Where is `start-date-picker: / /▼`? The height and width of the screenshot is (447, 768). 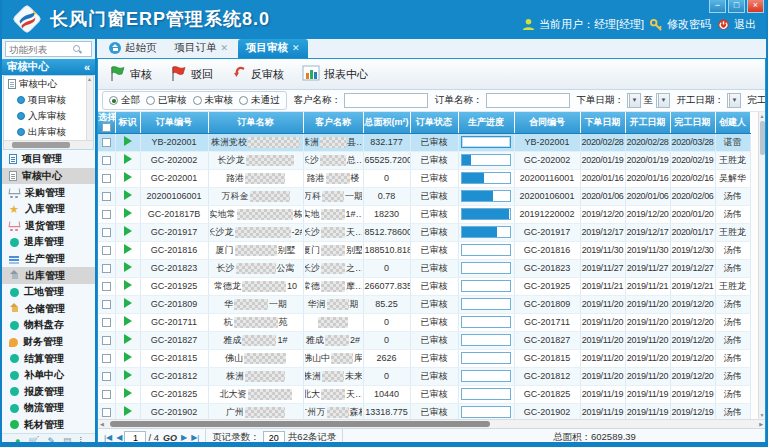 start-date-picker: / /▼ is located at coordinates (734, 100).